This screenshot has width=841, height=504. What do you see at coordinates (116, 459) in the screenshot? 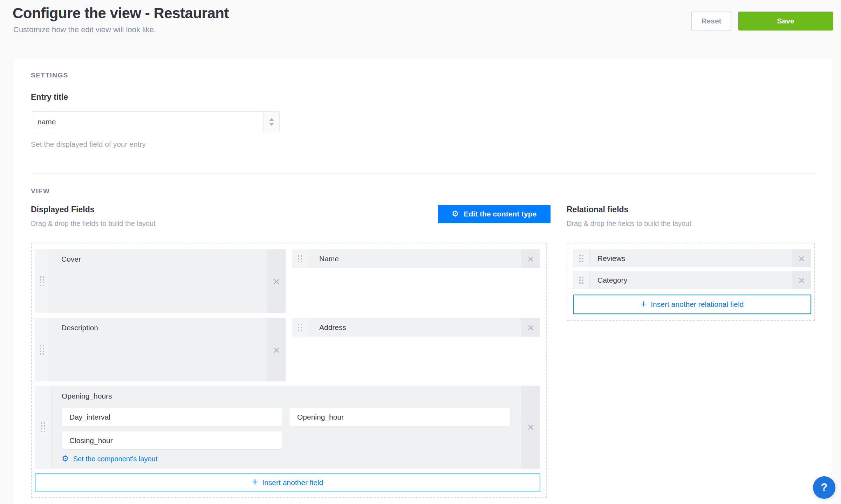
I see `set-component-layout-label: Set the component's layout` at bounding box center [116, 459].